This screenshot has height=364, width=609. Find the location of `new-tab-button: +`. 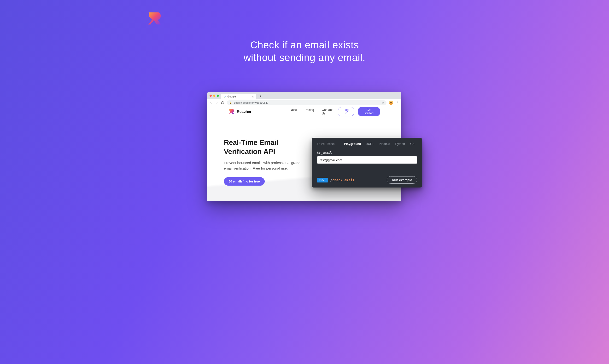

new-tab-button: + is located at coordinates (261, 96).